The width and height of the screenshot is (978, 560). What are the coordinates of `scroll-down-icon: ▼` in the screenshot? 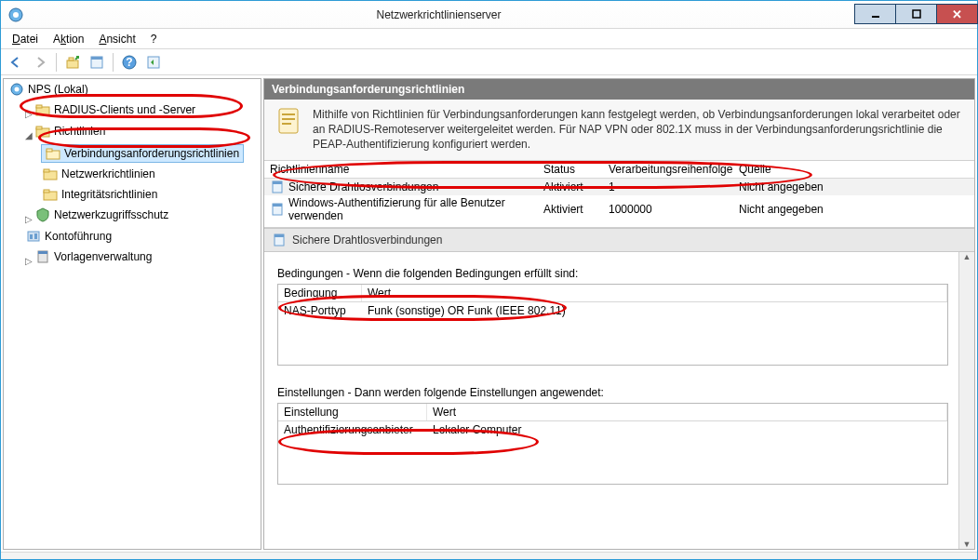 It's located at (968, 544).